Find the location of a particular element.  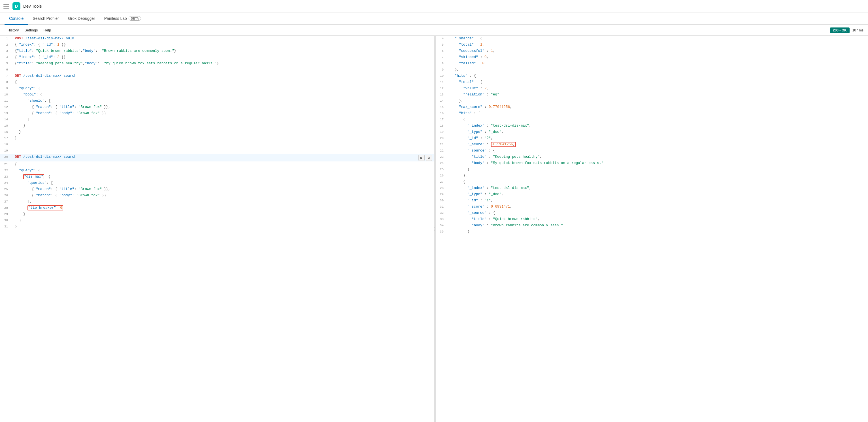

response-line-10: 10 "hits" : { is located at coordinates (652, 76).